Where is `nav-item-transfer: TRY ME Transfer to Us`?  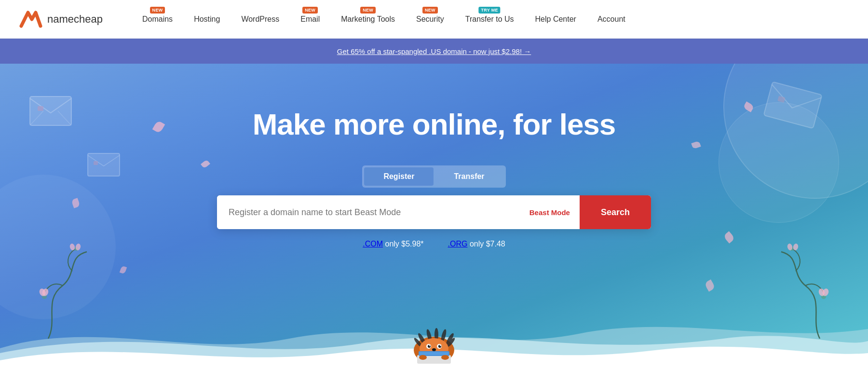
nav-item-transfer: TRY ME Transfer to Us is located at coordinates (490, 19).